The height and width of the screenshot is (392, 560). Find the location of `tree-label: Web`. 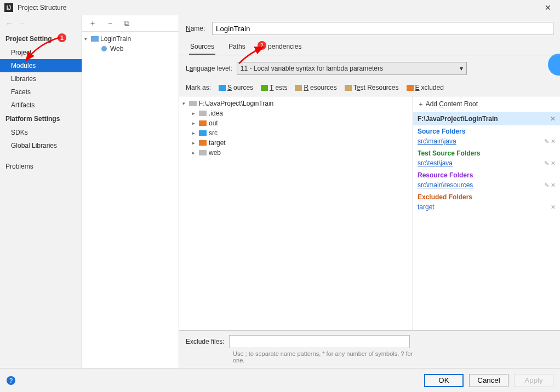

tree-label: Web is located at coordinates (117, 49).